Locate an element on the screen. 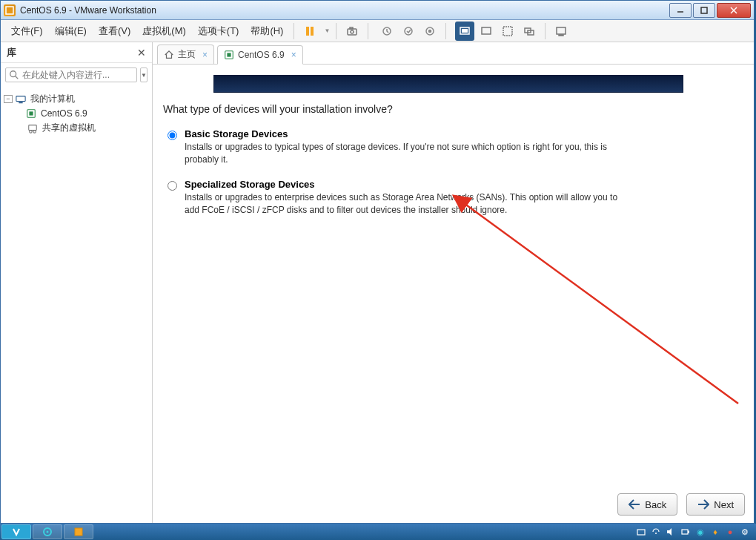 This screenshot has height=540, width=756. menu-tabs: 选项卡(T) is located at coordinates (219, 31).